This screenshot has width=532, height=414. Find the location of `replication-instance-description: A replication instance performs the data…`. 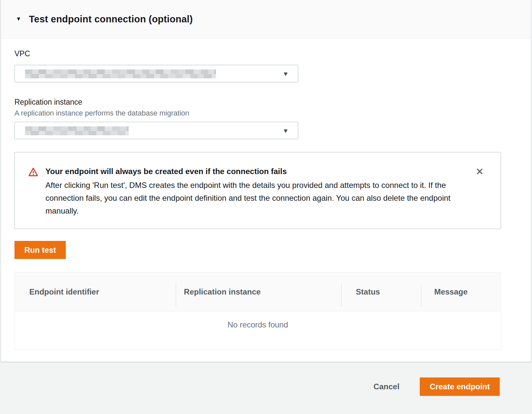

replication-instance-description: A replication instance performs the data… is located at coordinates (258, 113).